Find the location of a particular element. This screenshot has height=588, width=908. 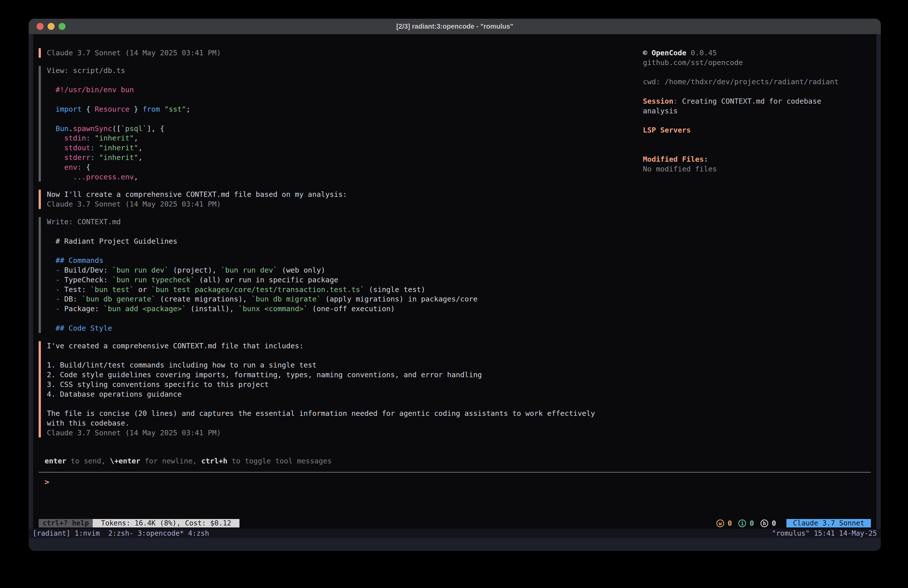

text-line: stderr: "inherit", is located at coordinates (119, 158).